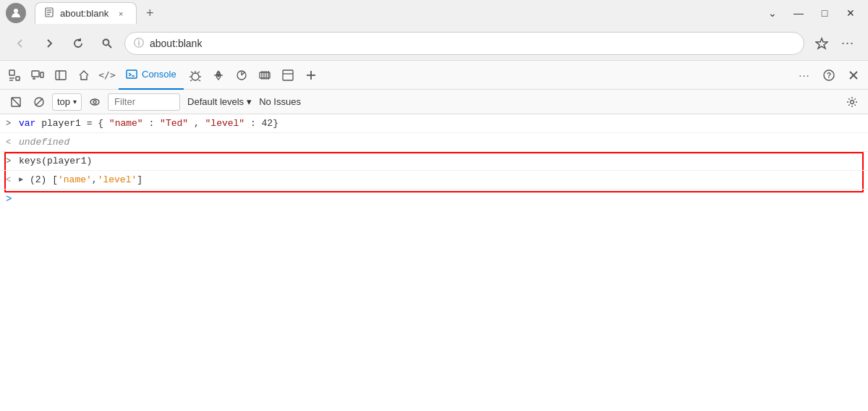  Describe the element at coordinates (835, 43) in the screenshot. I see `address-bar-actions: ···` at that location.